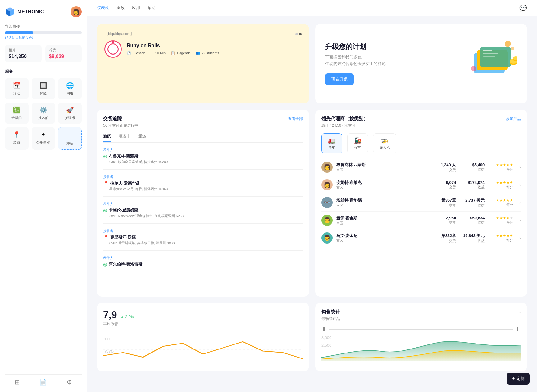 The image size is (537, 392). Describe the element at coordinates (312, 8) in the screenshot. I see `topnav: 仪表板 页数 应用 帮助 💬` at that location.